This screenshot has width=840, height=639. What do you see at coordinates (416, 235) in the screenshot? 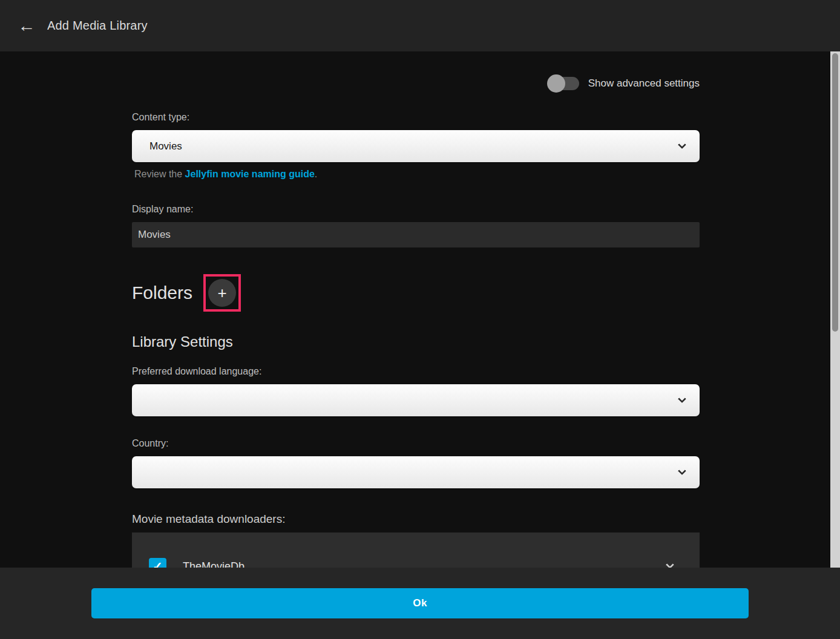
I see `display-name-input` at bounding box center [416, 235].